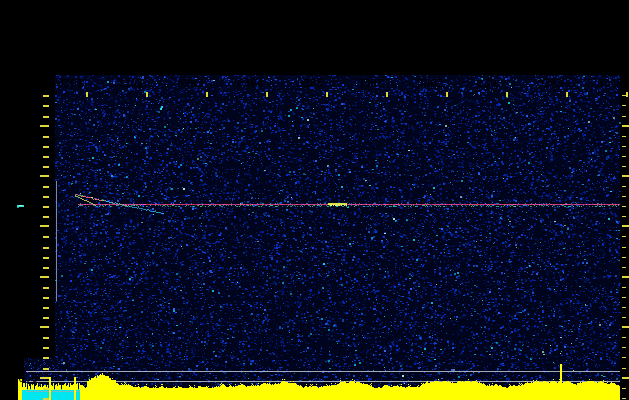  I want to click on output-filename: 2511230300.png, so click(64, 26).